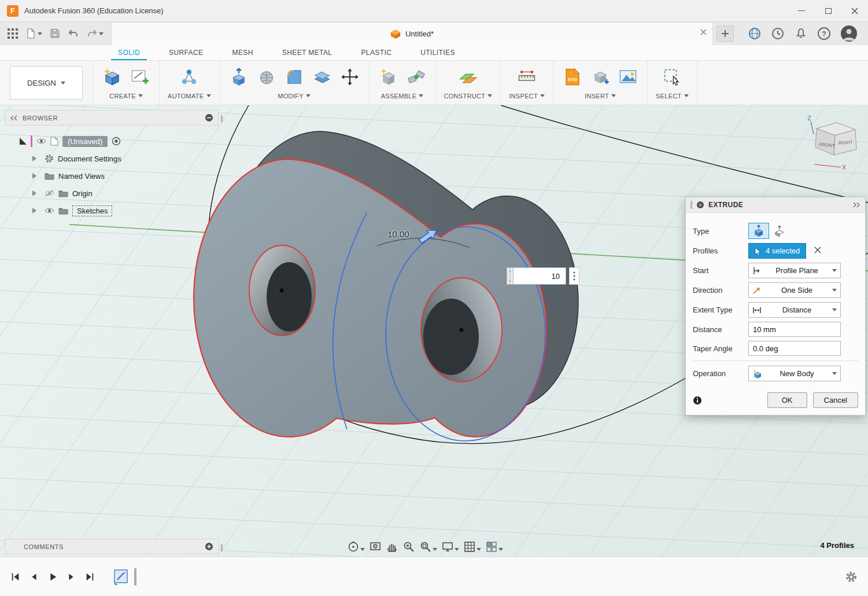 Image resolution: width=868 pixels, height=596 pixels. I want to click on browser-header: BROWSER, so click(112, 118).